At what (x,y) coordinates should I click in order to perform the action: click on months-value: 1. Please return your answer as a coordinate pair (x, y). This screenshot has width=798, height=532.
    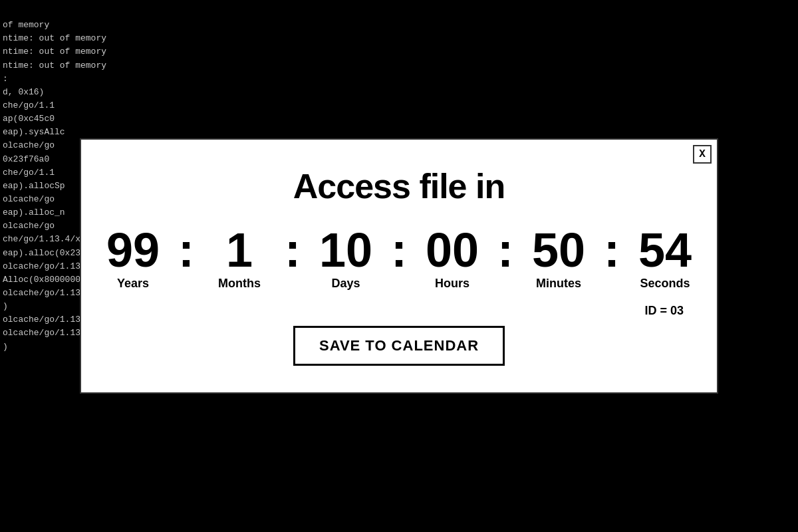
    Looking at the image, I should click on (239, 250).